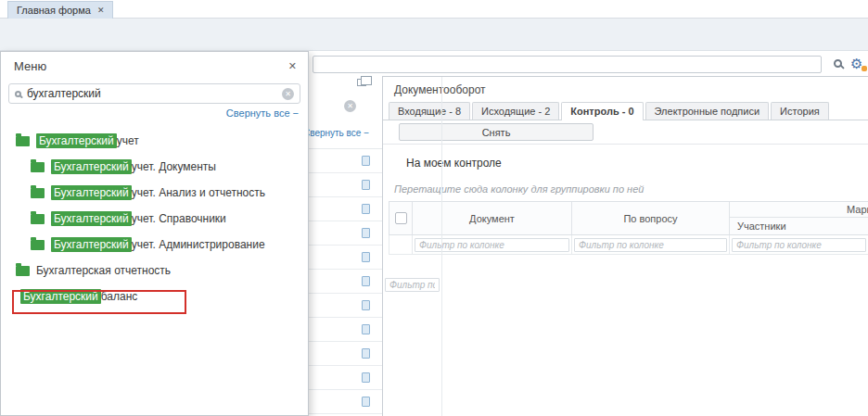 This screenshot has width=868, height=416. What do you see at coordinates (625, 89) in the screenshot?
I see `docflow-title: Документооборот` at bounding box center [625, 89].